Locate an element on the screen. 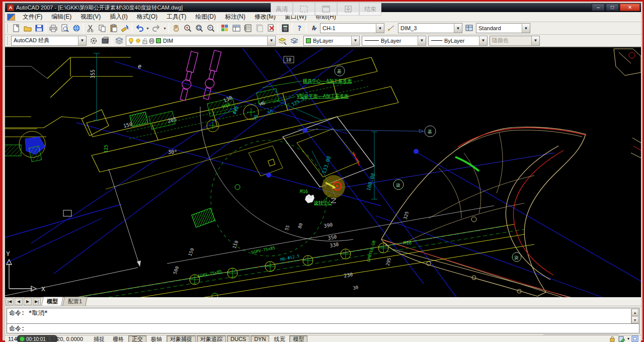  layer-manager-icon is located at coordinates (119, 41).